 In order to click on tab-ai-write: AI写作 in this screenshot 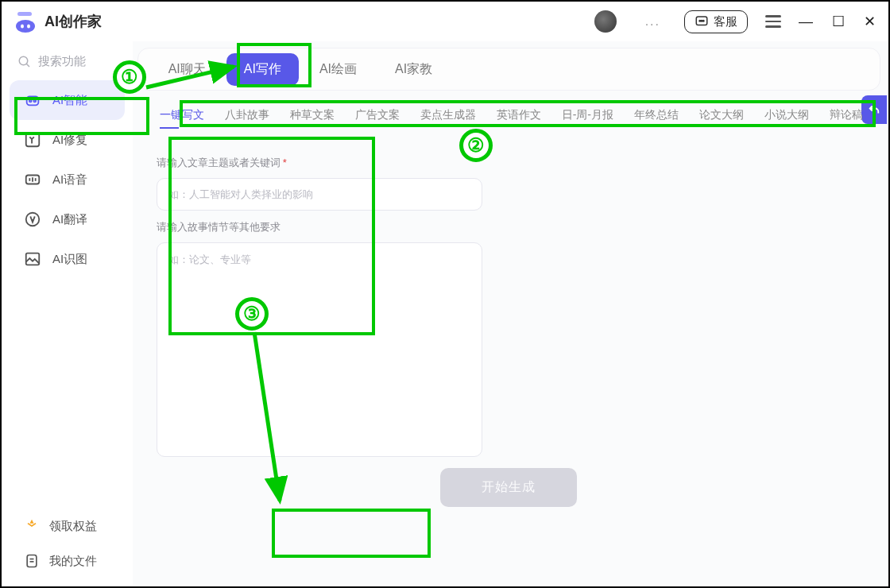, I will do `click(262, 70)`.